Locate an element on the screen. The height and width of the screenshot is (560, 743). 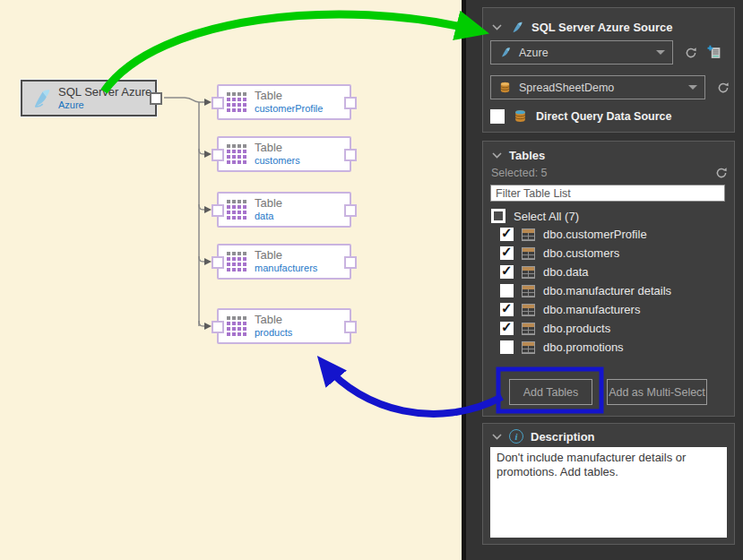
add-tables-button: Add Tables is located at coordinates (550, 392).